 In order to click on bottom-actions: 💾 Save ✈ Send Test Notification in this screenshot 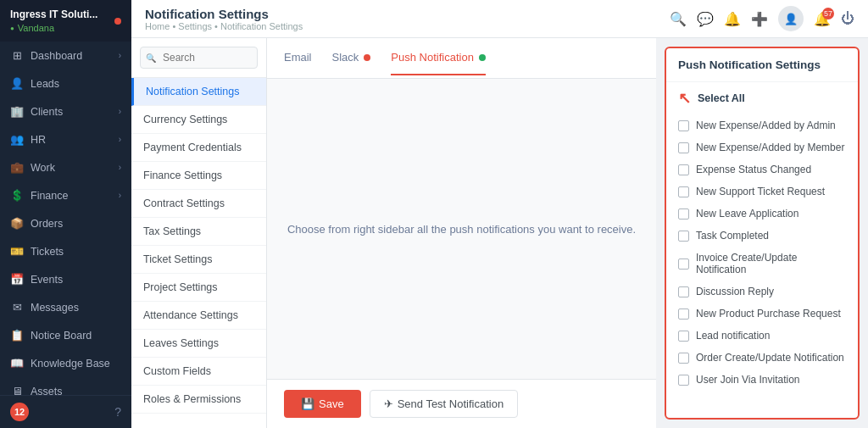, I will do `click(461, 403)`.